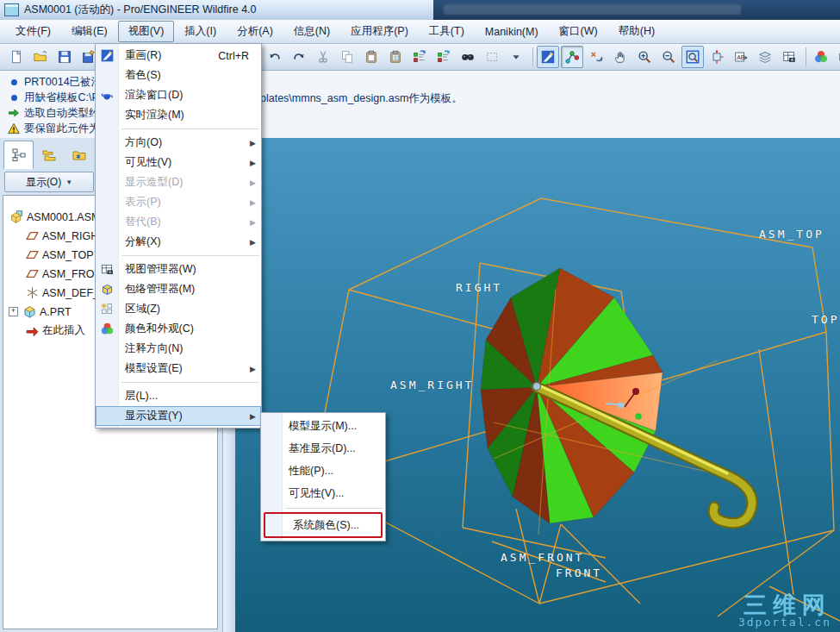 This screenshot has height=632, width=840. I want to click on csys-icon, so click(32, 293).